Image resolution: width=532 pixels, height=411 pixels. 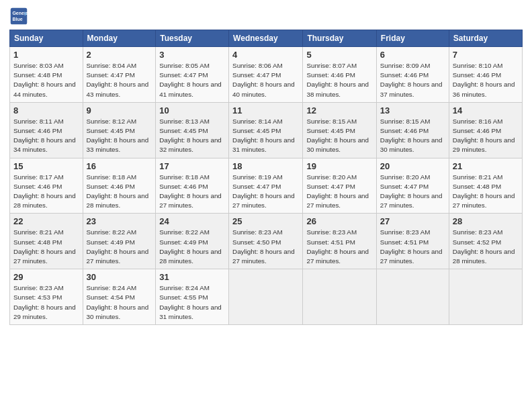 I want to click on day-number: 1, so click(x=46, y=55).